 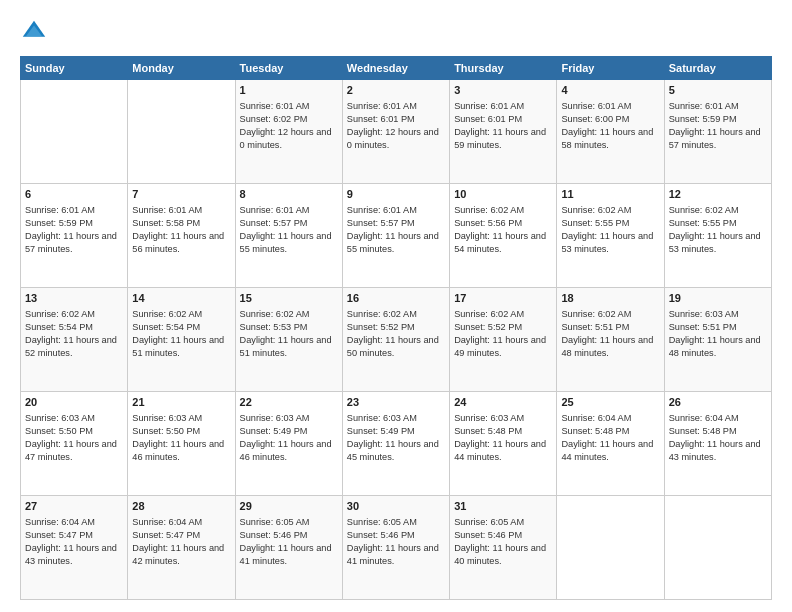 I want to click on day-number: 21, so click(x=181, y=402).